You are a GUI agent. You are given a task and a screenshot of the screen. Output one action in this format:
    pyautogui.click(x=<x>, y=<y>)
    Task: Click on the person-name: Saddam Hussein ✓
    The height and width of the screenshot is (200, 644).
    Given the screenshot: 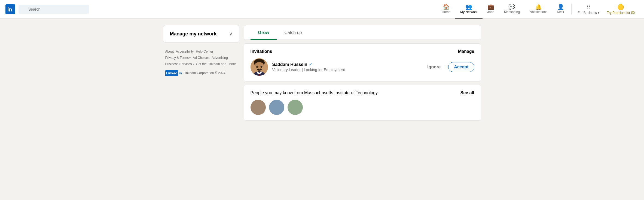 What is the action you would take?
    pyautogui.click(x=346, y=65)
    